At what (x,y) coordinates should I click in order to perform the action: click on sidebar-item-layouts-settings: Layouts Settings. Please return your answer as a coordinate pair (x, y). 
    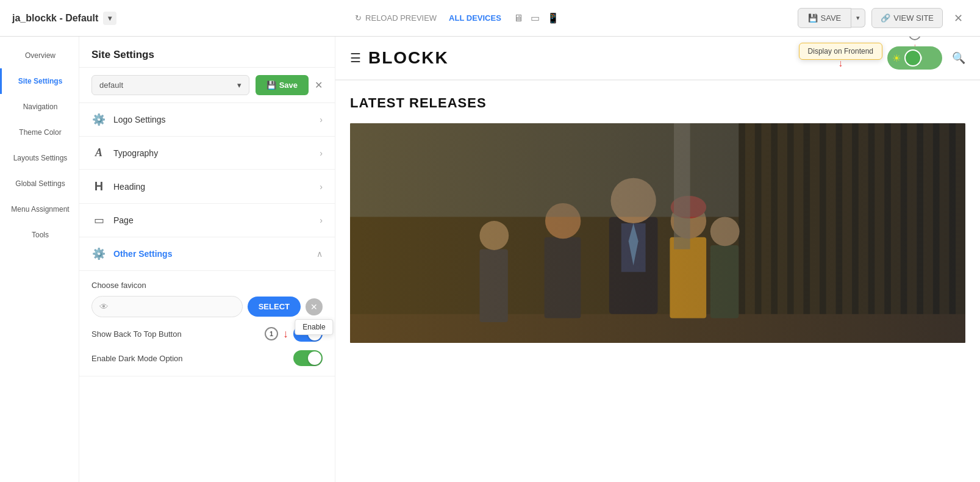
    Looking at the image, I should click on (39, 158).